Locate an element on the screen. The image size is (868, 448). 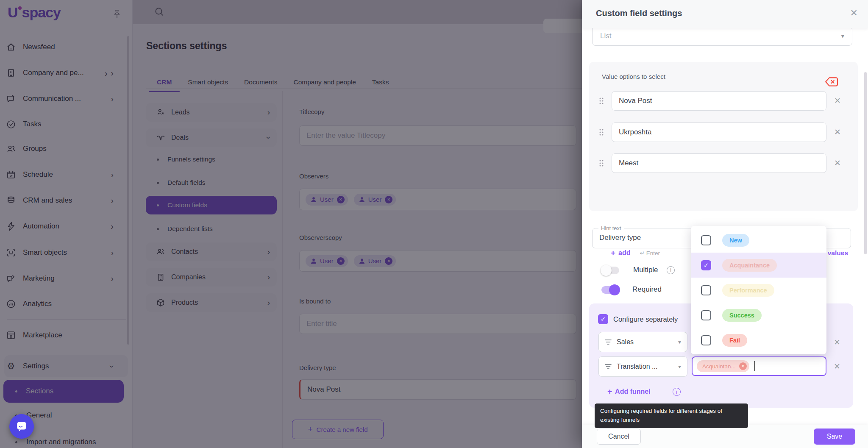
dropdown-option-performance: Performance is located at coordinates (759, 290).